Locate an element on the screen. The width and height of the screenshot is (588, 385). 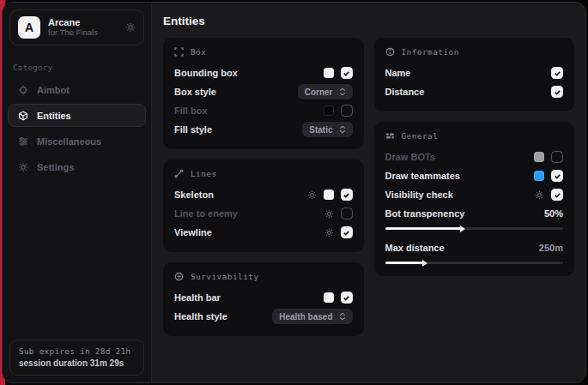
setting-row: Skeleton is located at coordinates (264, 195).